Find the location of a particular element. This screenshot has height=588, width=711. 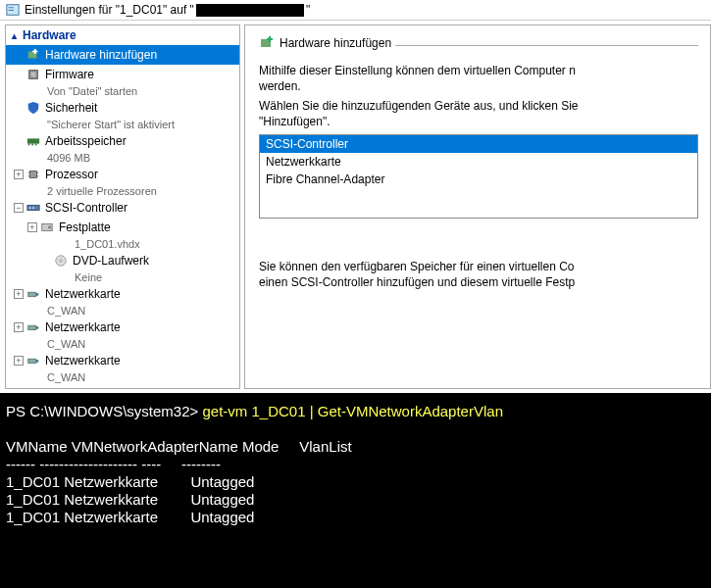

firmware-icon is located at coordinates (33, 74).